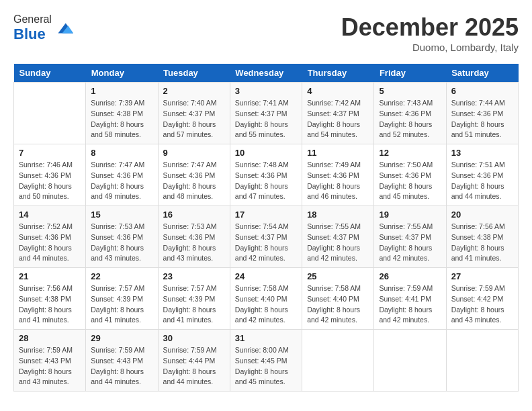 This screenshot has height=411, width=532. I want to click on day-number: 20, so click(482, 215).